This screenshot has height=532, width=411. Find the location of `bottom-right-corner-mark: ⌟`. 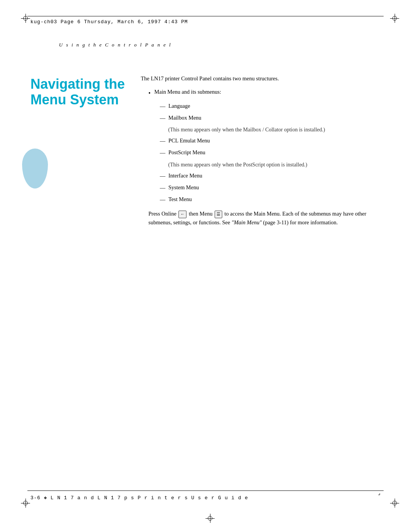

bottom-right-corner-mark: ⌟ is located at coordinates (379, 493).